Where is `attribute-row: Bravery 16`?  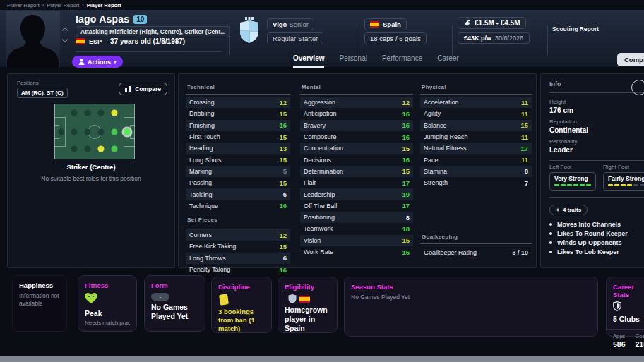 attribute-row: Bravery 16 is located at coordinates (357, 126).